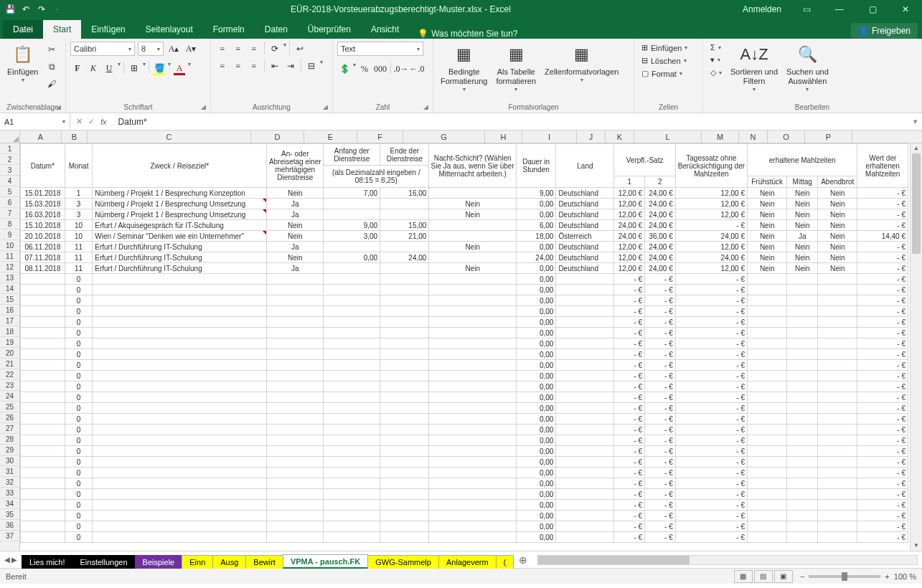  What do you see at coordinates (42, 9) in the screenshot?
I see `redo-icon: ↷` at bounding box center [42, 9].